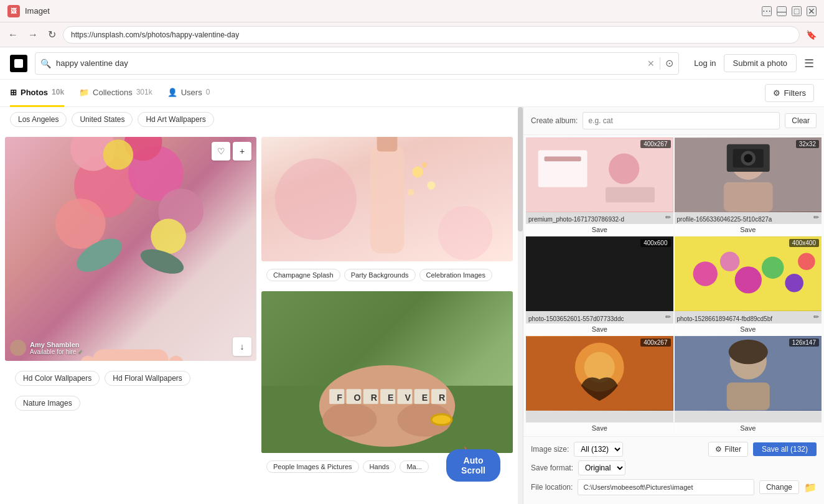 Image resolution: width=824 pixels, height=504 pixels. I want to click on search-divider, so click(660, 63).